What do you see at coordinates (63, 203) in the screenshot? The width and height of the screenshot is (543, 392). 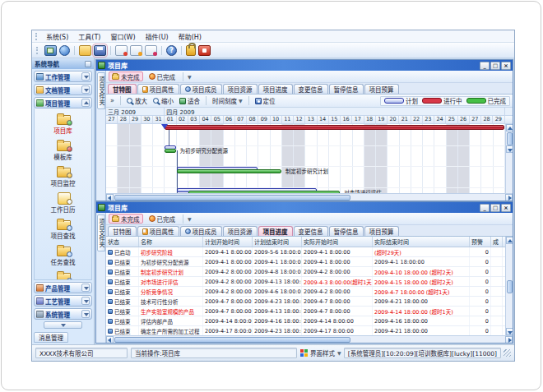 I see `sidebar-item-work-calendar: 工作日历` at bounding box center [63, 203].